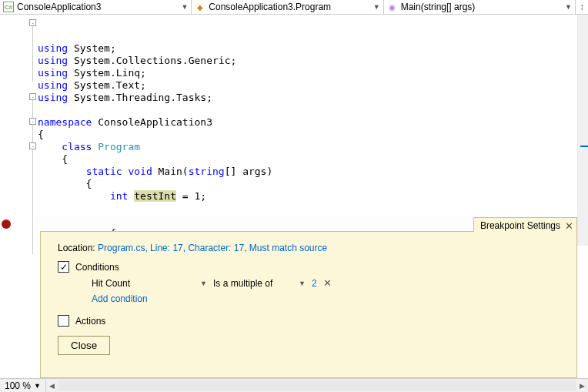  Describe the element at coordinates (91, 321) in the screenshot. I see `actions-label: Actions` at that location.